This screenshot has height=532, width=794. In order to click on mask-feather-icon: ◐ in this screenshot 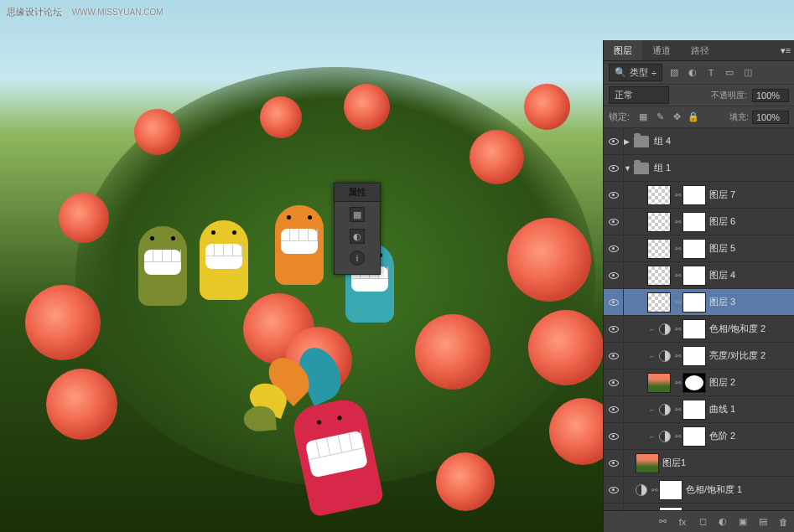, I will do `click(357, 236)`.